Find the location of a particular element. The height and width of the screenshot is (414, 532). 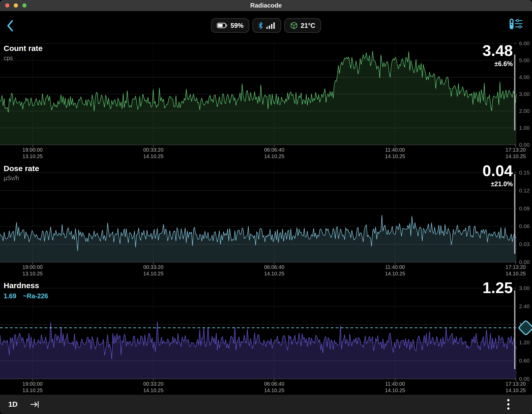

minimize-button is located at coordinates (16, 5).